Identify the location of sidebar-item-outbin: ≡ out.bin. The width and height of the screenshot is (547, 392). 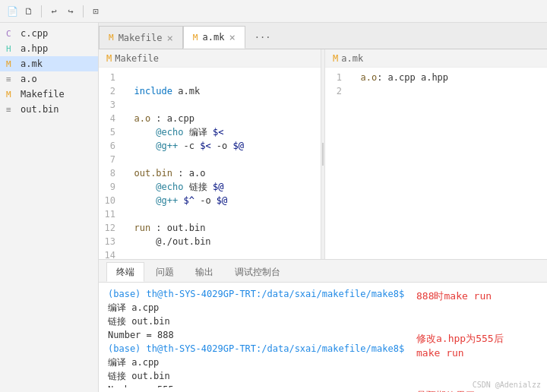
(49, 109).